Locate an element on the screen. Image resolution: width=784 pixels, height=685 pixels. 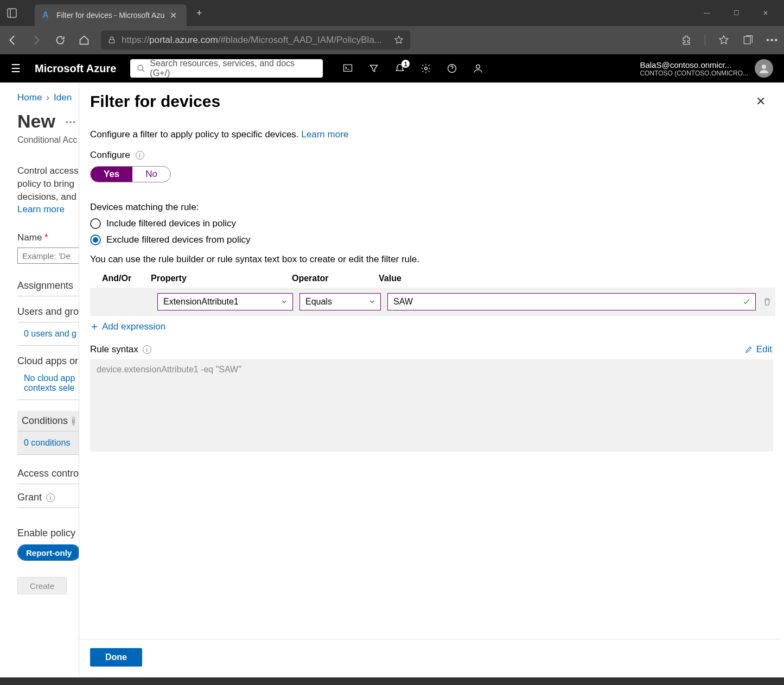
desc-line: policy to bring is located at coordinates (48, 184).